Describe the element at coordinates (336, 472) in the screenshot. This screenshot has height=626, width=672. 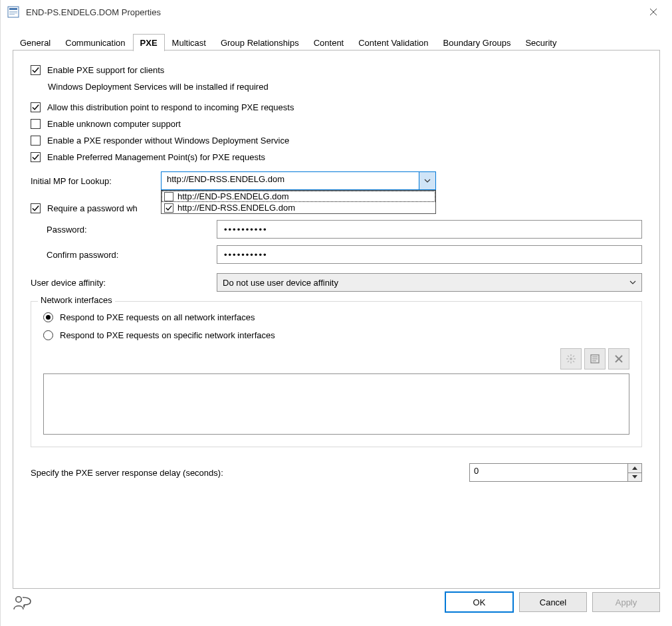
I see `delay-row: Specify the PXE server response delay (s…` at that location.